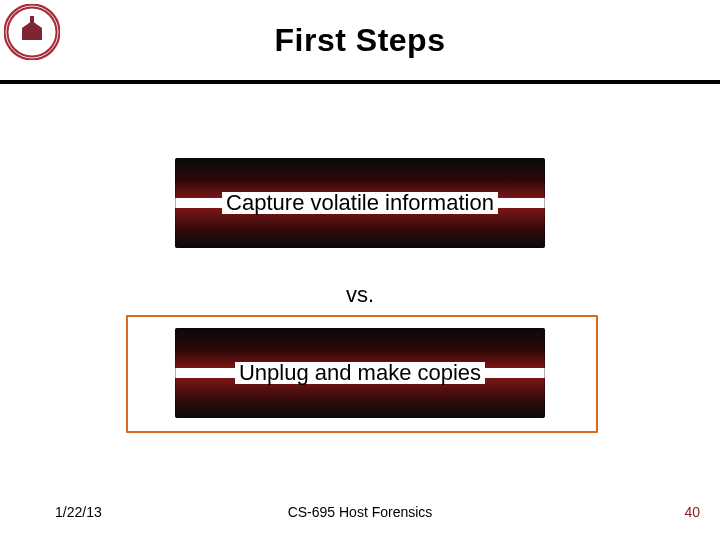 The image size is (720, 540). What do you see at coordinates (360, 373) in the screenshot?
I see `option-box-unplug-label: Unplug and make copies` at bounding box center [360, 373].